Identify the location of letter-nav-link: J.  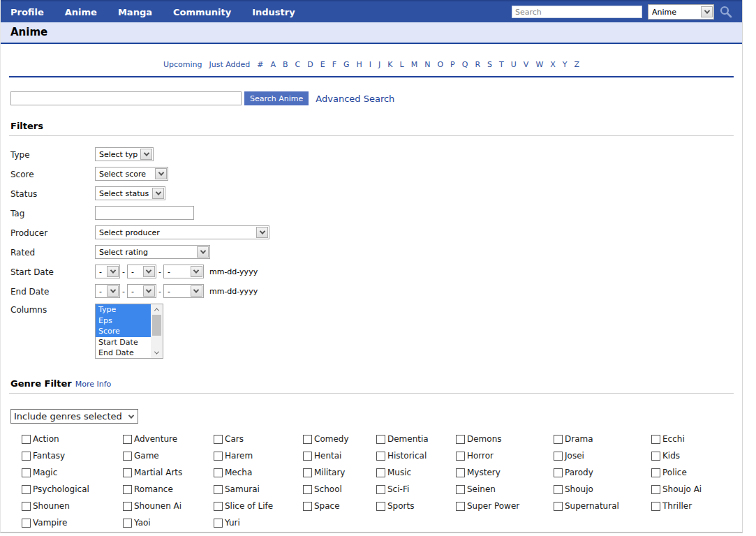
(380, 64).